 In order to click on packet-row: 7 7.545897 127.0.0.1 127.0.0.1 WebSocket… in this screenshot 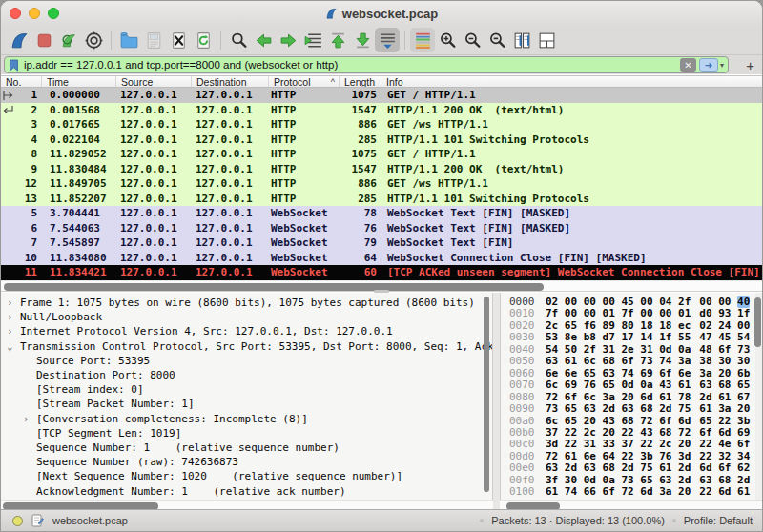, I will do `click(382, 243)`.